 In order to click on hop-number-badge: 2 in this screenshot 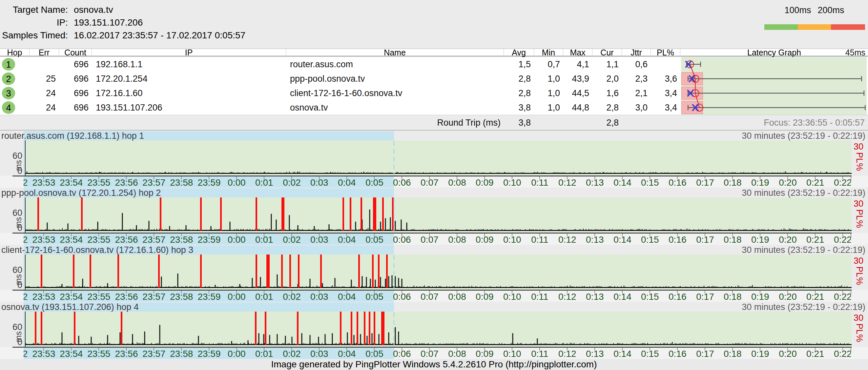, I will do `click(9, 79)`.